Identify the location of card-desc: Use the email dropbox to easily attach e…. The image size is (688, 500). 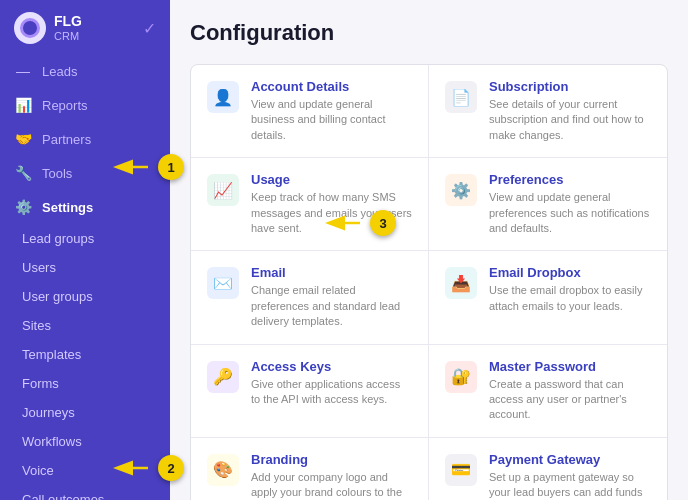
(570, 298).